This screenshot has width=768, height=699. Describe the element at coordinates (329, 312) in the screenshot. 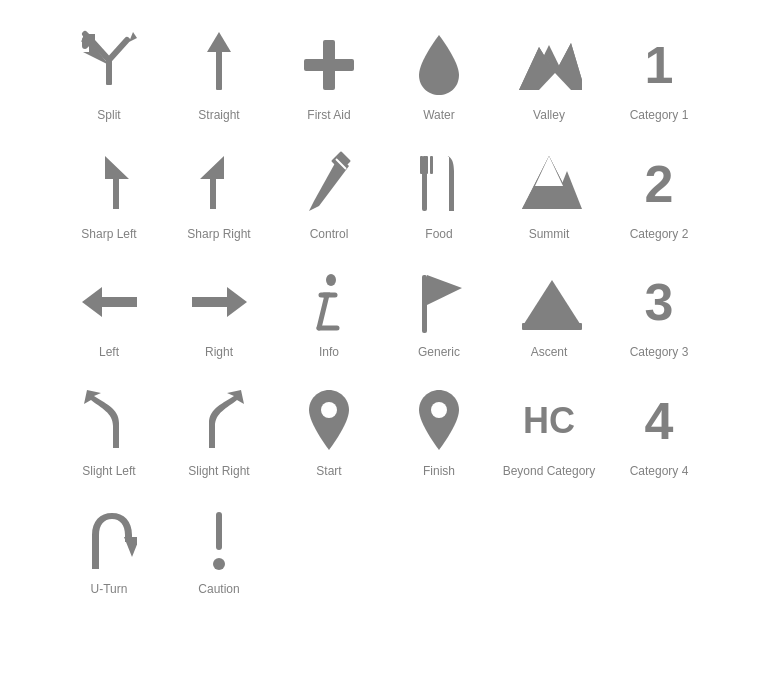

I see `icon-cell-info: Info` at that location.